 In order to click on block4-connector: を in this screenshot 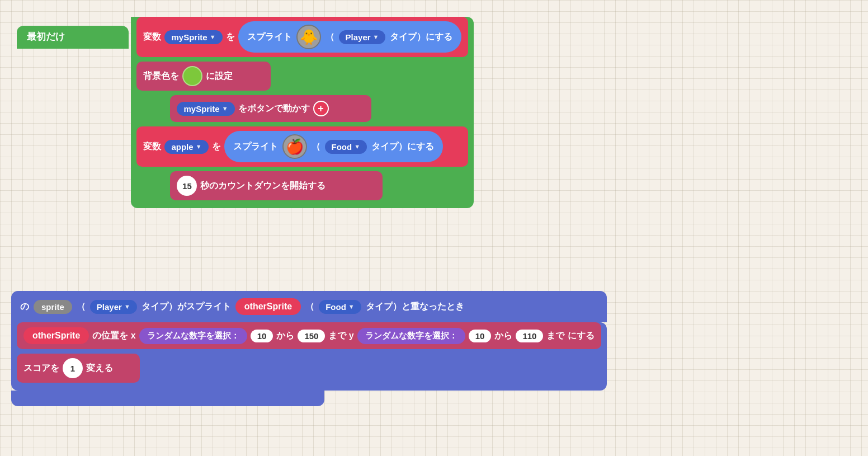, I will do `click(216, 147)`.